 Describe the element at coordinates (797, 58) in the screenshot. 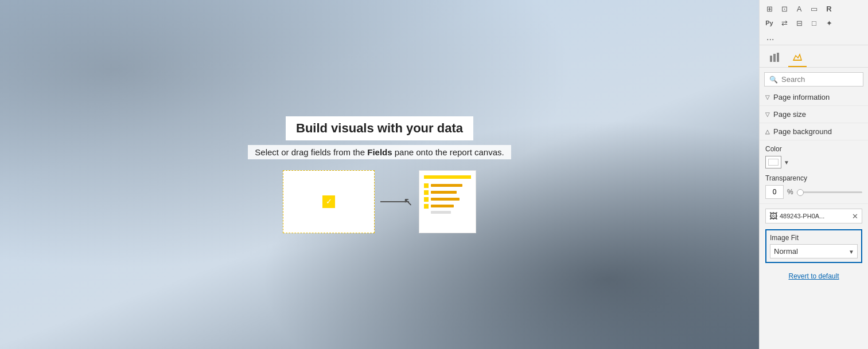

I see `tab-format` at that location.